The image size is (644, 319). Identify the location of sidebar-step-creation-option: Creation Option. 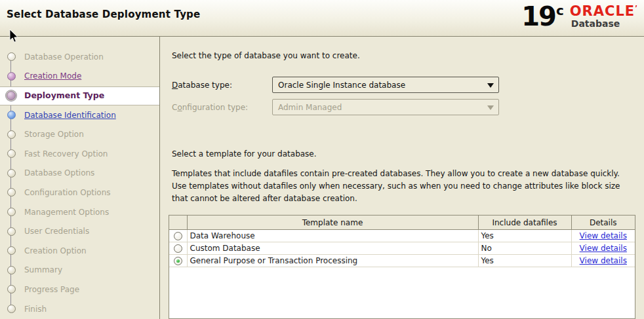
(80, 251).